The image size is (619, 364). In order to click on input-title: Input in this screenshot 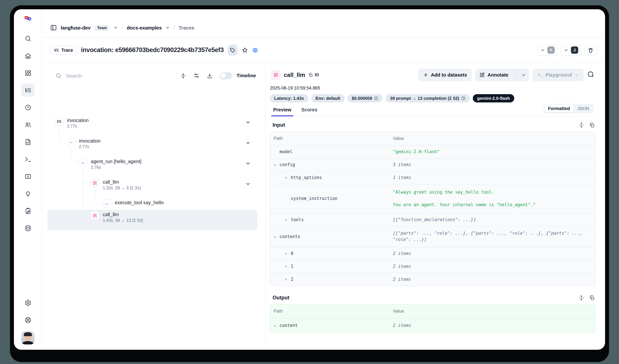, I will do `click(279, 125)`.